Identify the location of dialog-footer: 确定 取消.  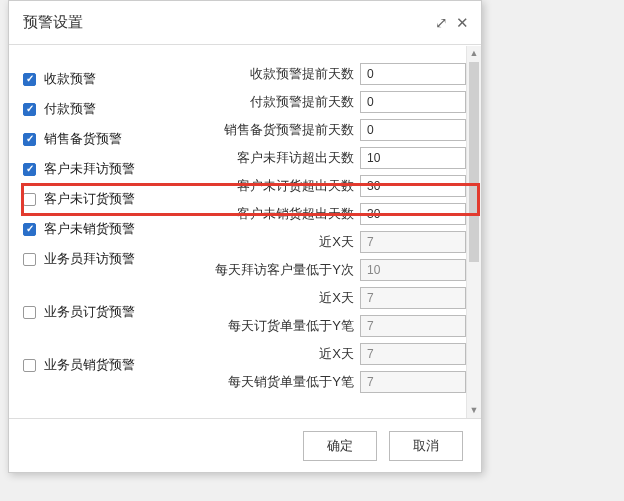
(245, 445).